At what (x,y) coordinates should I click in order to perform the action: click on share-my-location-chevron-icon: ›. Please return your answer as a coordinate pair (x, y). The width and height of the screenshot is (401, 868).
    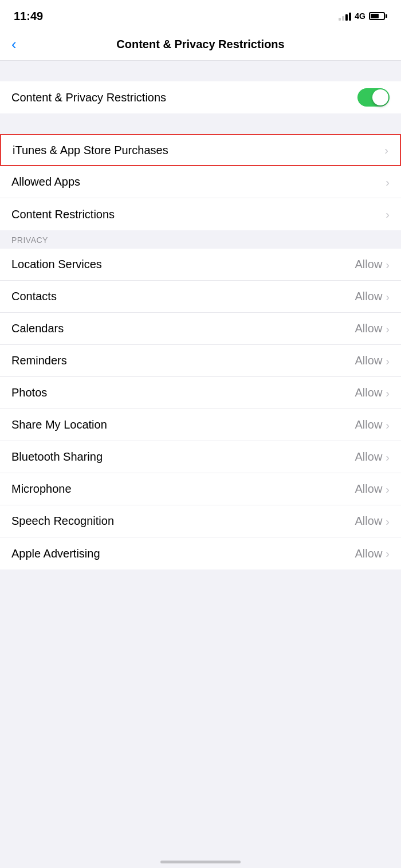
    Looking at the image, I should click on (387, 425).